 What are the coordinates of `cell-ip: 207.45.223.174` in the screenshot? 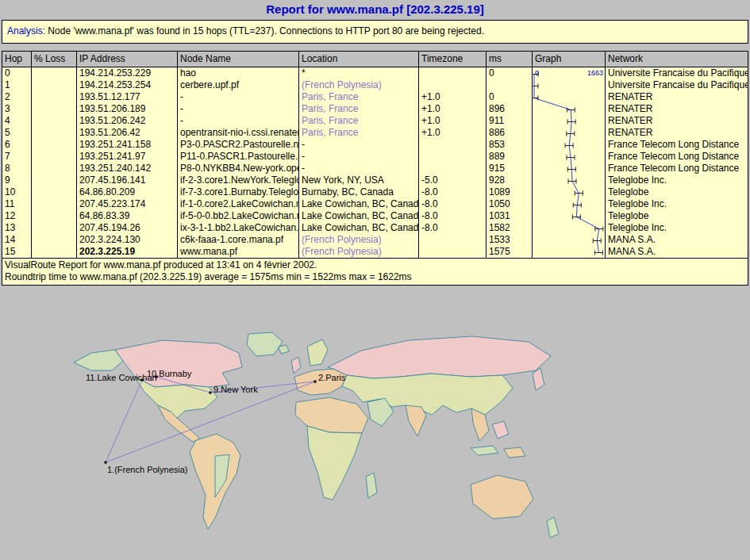 It's located at (127, 205).